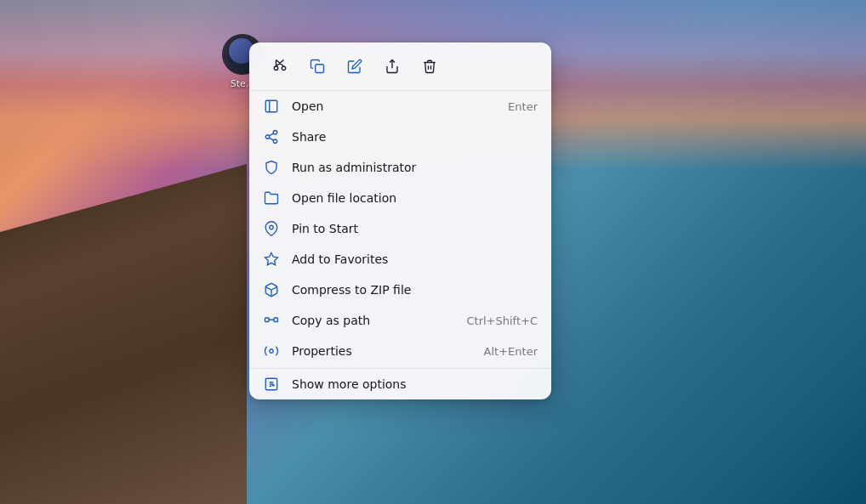 The image size is (866, 504). I want to click on delete-button, so click(430, 66).